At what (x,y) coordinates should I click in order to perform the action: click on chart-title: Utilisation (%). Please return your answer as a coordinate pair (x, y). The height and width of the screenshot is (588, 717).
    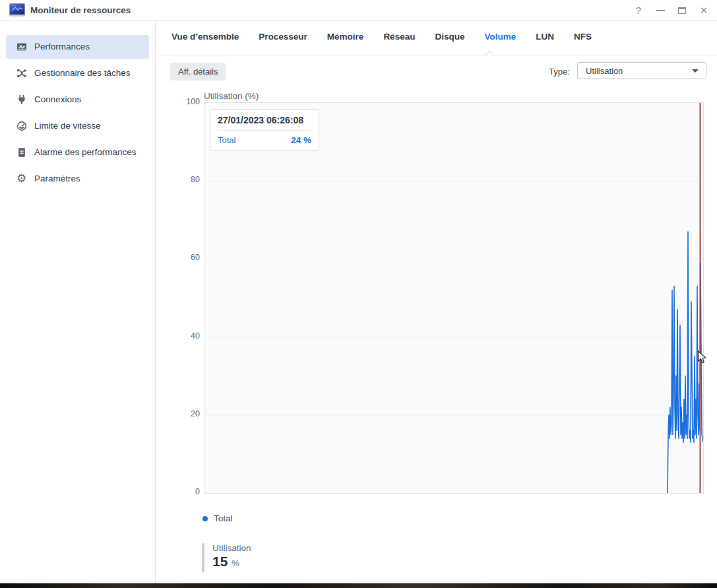
    Looking at the image, I should click on (231, 96).